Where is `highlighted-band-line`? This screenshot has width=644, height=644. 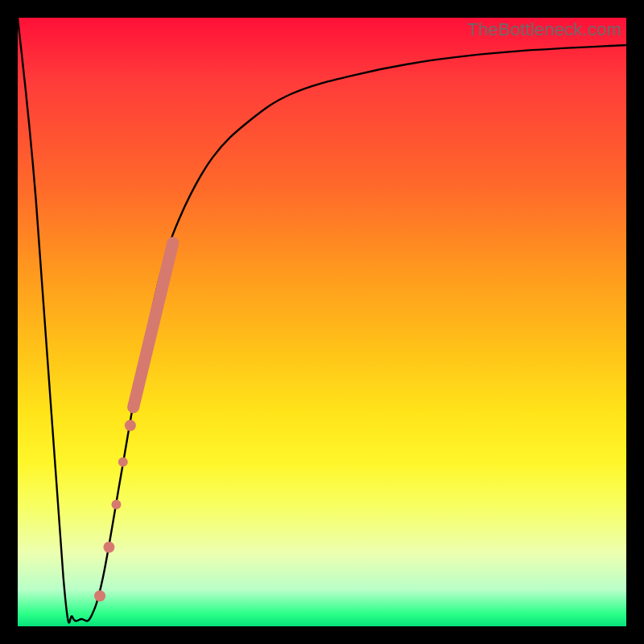
highlighted-band-line is located at coordinates (153, 325).